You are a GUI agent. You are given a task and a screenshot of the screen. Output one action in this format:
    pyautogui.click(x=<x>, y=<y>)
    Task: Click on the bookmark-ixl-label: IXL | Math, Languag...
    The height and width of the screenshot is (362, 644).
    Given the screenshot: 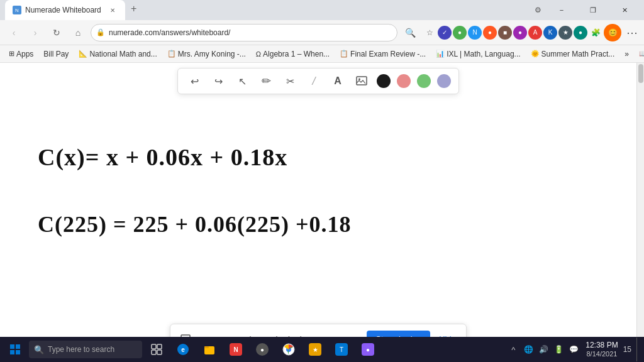 What is the action you would take?
    pyautogui.click(x=483, y=54)
    